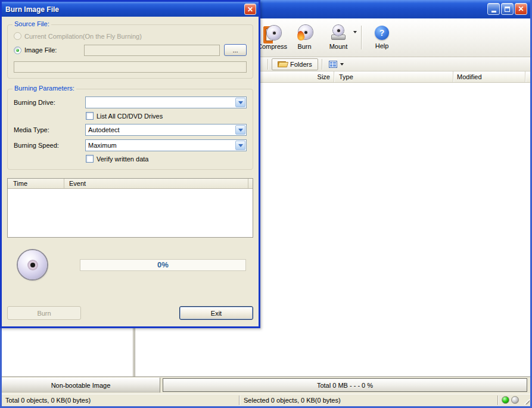  Describe the element at coordinates (490, 77) in the screenshot. I see `column-header-modified: Modified` at that location.